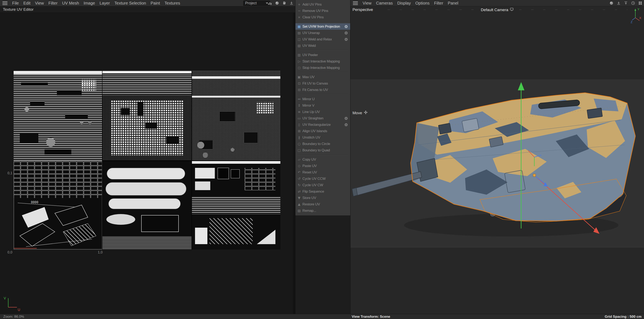 This screenshot has width=644, height=319. Describe the element at coordinates (323, 172) in the screenshot. I see `command-reset-uv: ↶Reset UV` at that location.